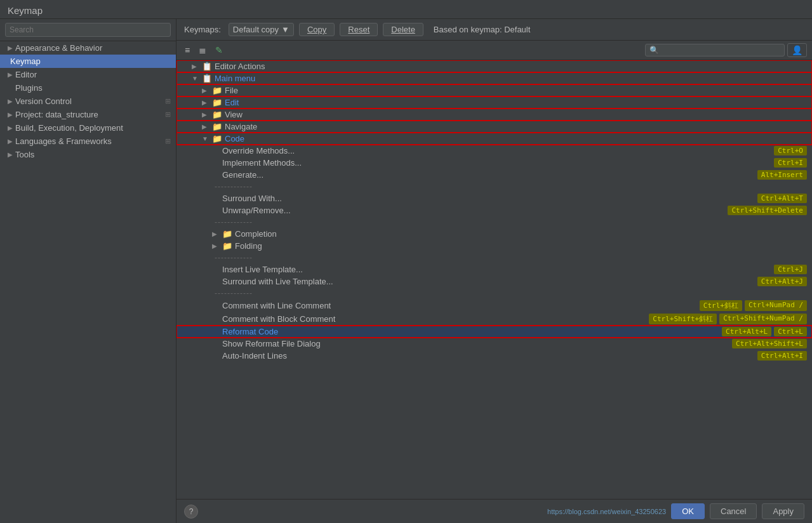 The width and height of the screenshot is (812, 523). What do you see at coordinates (715, 50) in the screenshot?
I see `keymap-search-input` at bounding box center [715, 50].